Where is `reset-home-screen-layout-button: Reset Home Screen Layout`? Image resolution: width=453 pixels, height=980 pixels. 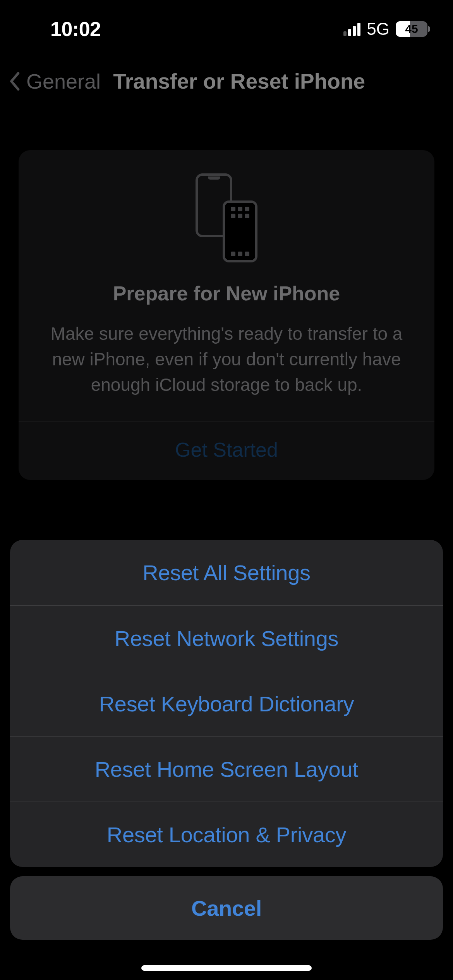 reset-home-screen-layout-button: Reset Home Screen Layout is located at coordinates (226, 769).